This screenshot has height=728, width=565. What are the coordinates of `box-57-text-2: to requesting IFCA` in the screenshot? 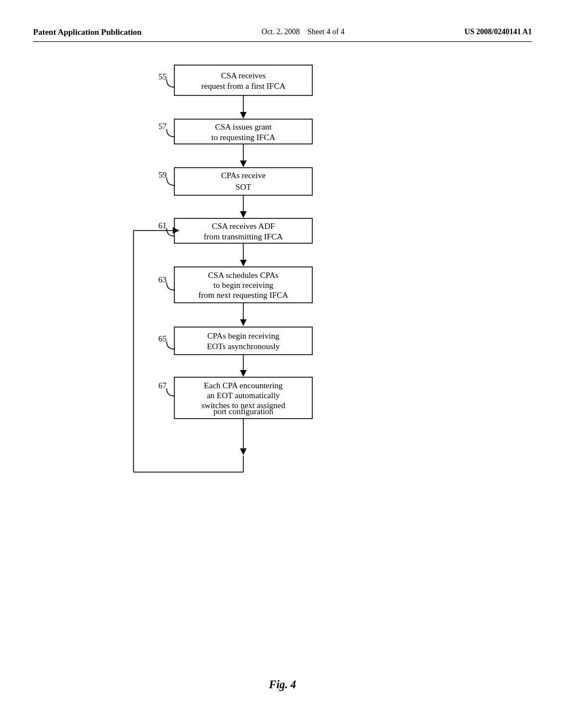 It's located at (243, 137).